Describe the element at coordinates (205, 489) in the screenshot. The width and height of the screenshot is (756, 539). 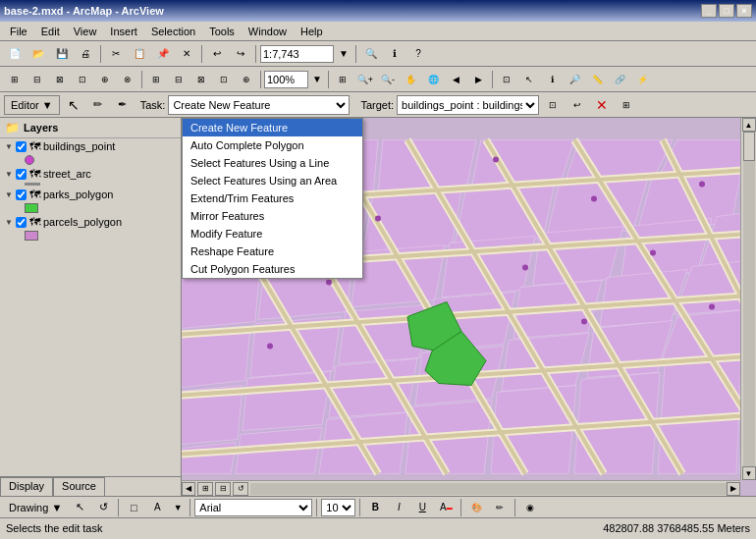
I see `map-nav-btn1: ⊞` at that location.